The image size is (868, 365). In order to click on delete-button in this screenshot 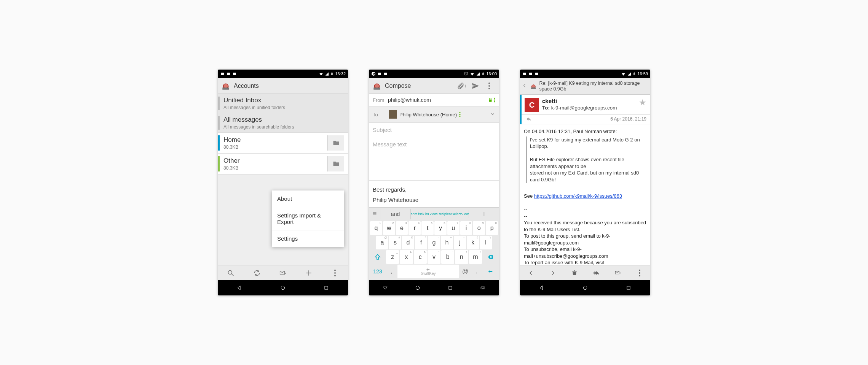, I will do `click(574, 273)`.